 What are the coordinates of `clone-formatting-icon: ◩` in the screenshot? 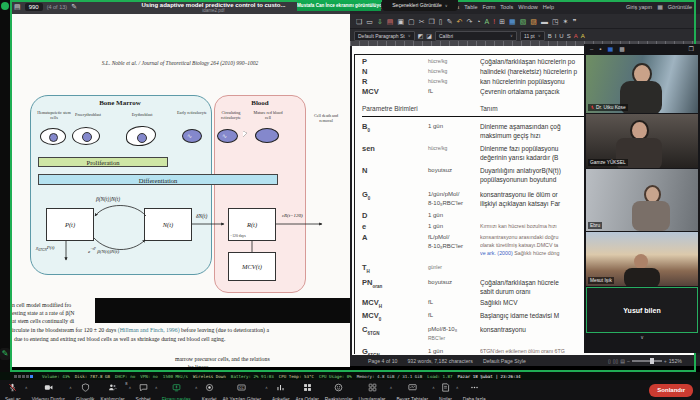 It's located at (421, 36).